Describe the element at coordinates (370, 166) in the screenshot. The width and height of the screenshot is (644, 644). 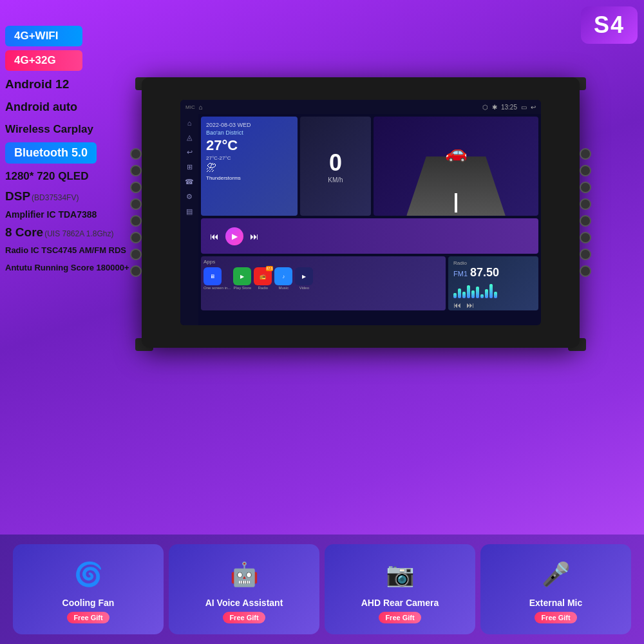
I see `screen-top-row: 2022-08-03 WED Bao'an District 27°C 27°C…` at that location.